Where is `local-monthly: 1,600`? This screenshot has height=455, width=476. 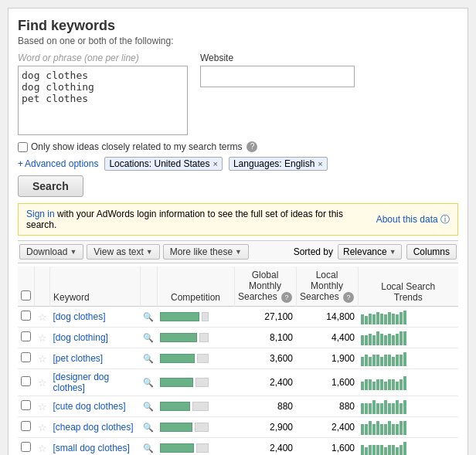 local-monthly: 1,600 is located at coordinates (327, 447).